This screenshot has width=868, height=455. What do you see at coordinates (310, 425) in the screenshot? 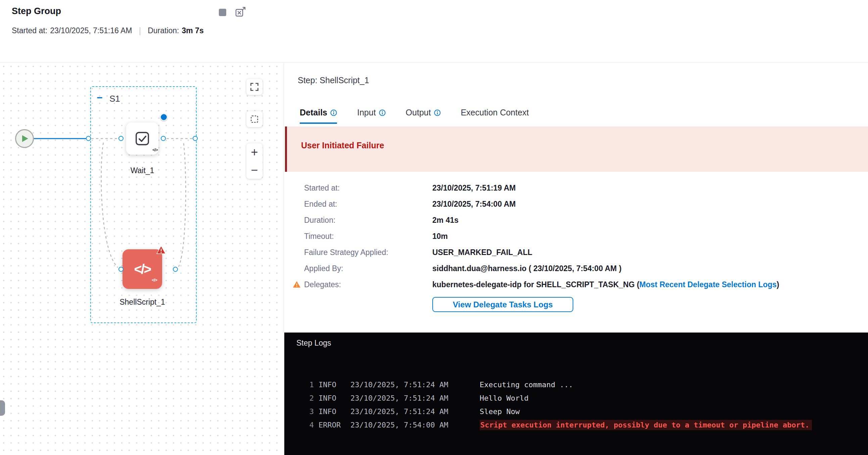
I see `log-line-number: 4` at bounding box center [310, 425].